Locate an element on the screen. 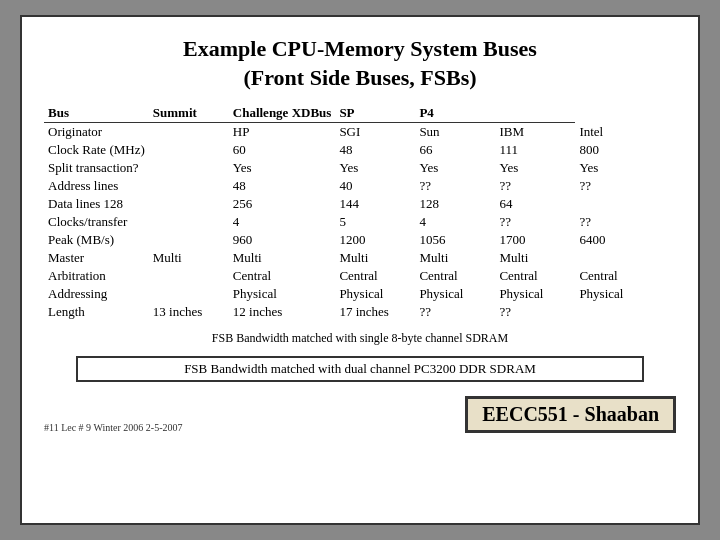 Image resolution: width=720 pixels, height=540 pixels. slide-title: Example CPU-Memory System Buses (Front S… is located at coordinates (360, 64).